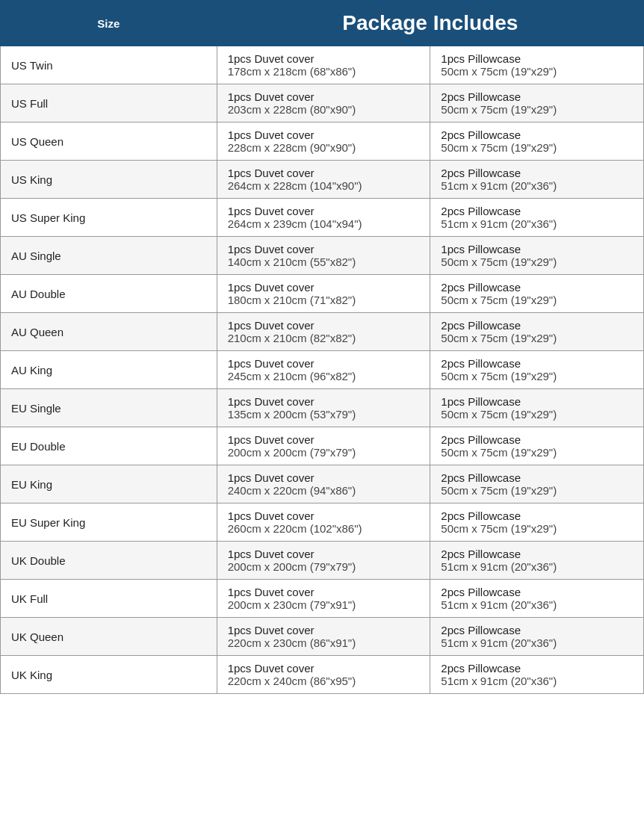 This screenshot has width=644, height=815. Describe the element at coordinates (323, 332) in the screenshot. I see `duvet-cell: 1pcs Duvet cover210cm x 210cm (82"x82")` at that location.